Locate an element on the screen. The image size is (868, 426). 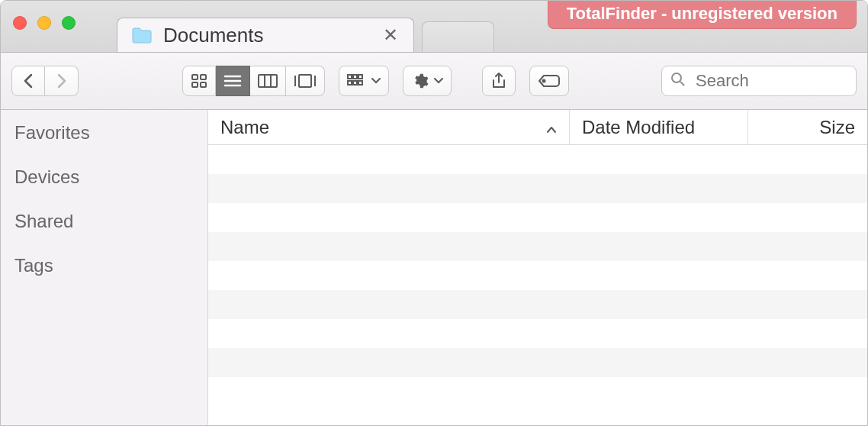
sidebar-heading-favorites: Favorites is located at coordinates (111, 133).